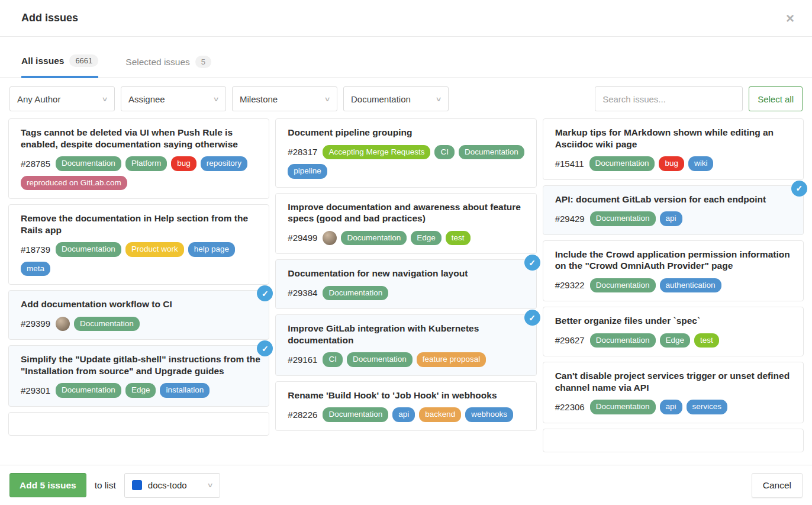  What do you see at coordinates (675, 163) in the screenshot?
I see `issue-meta-row: #15411Documentationbugwiki` at bounding box center [675, 163].